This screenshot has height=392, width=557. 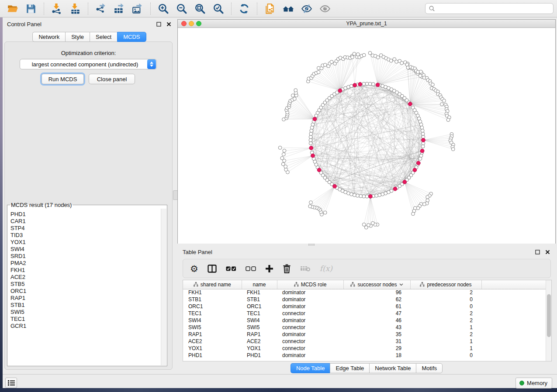 I want to click on table-row: RAP1RAP1dominator352, so click(x=365, y=334).